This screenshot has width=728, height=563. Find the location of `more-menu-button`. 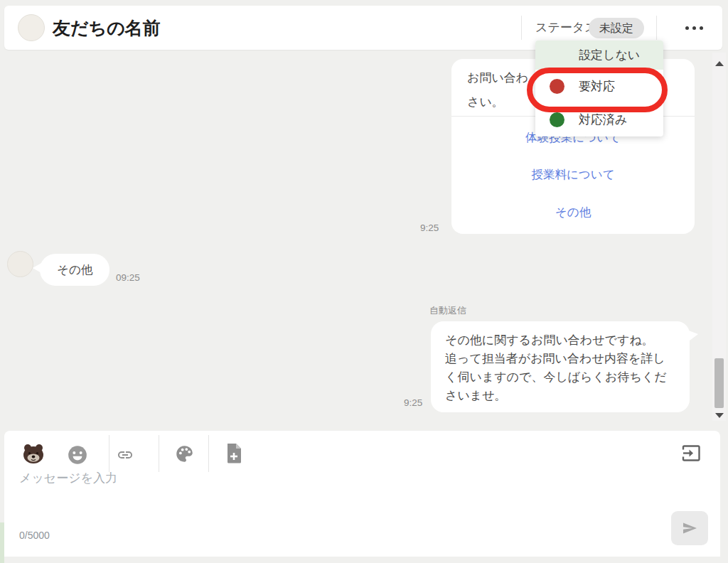

more-menu-button is located at coordinates (694, 28).